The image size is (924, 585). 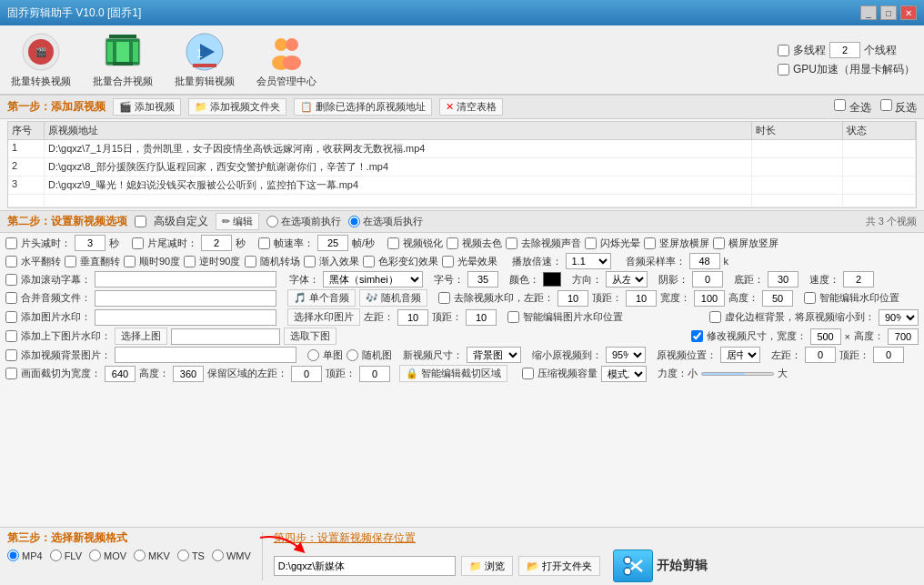 I want to click on smart-img-wm-checkbox, so click(x=513, y=317).